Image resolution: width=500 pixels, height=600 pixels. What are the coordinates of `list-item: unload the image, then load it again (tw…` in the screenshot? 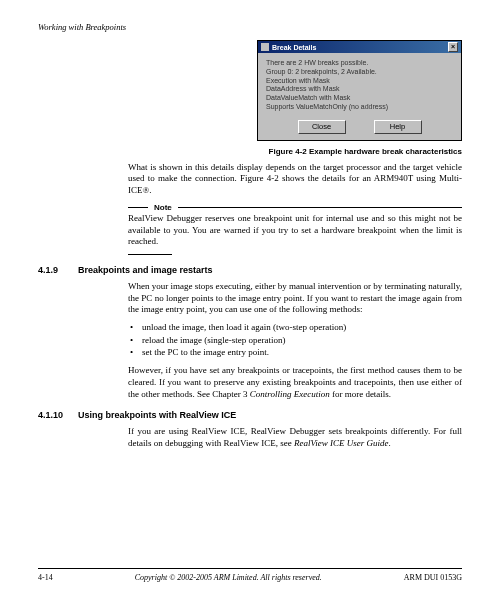 It's located at (295, 328).